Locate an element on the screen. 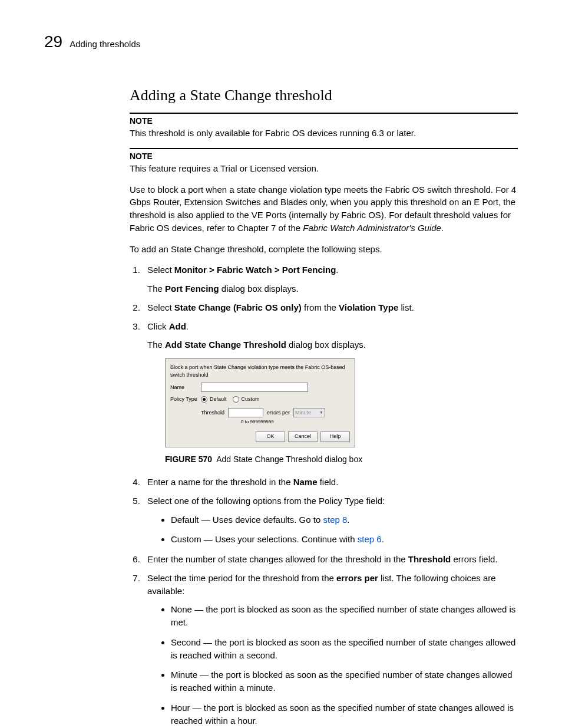 This screenshot has height=728, width=562. intro-paragraph: To add an State Change threshold, comple… is located at coordinates (324, 249).